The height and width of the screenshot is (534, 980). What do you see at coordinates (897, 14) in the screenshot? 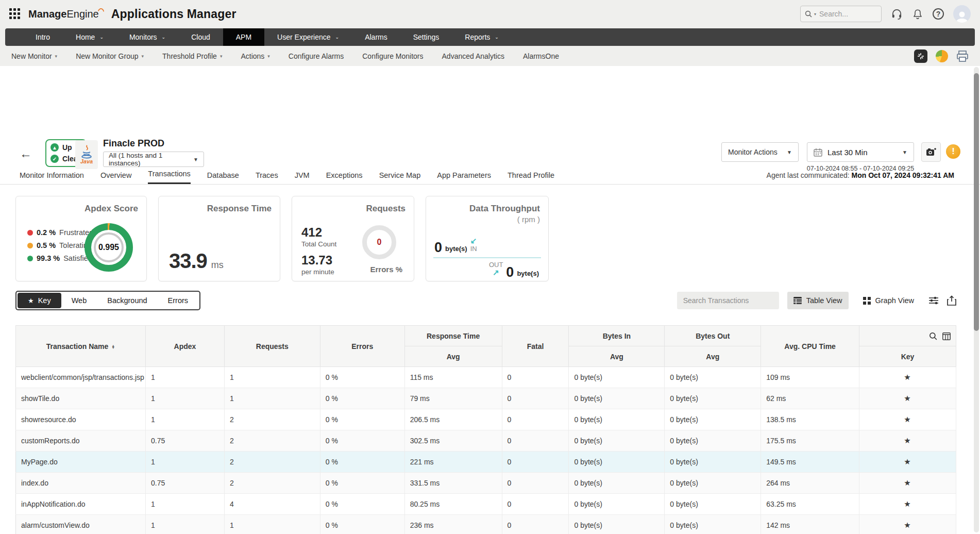
I see `support-button` at bounding box center [897, 14].